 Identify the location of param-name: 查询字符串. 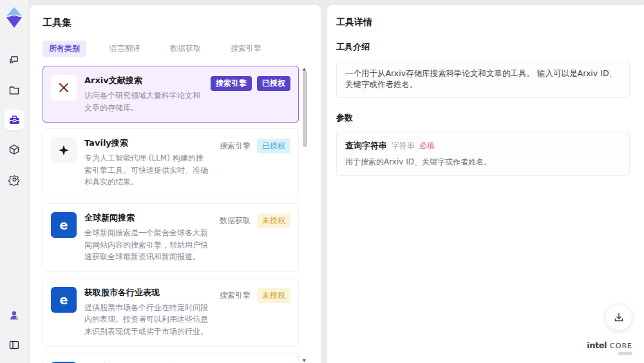
(366, 146).